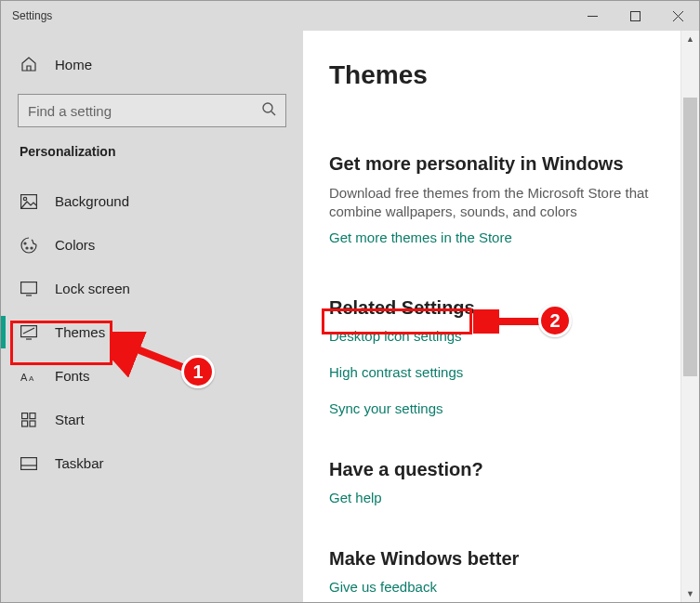  What do you see at coordinates (29, 376) in the screenshot?
I see `fonts-icon: AA` at bounding box center [29, 376].